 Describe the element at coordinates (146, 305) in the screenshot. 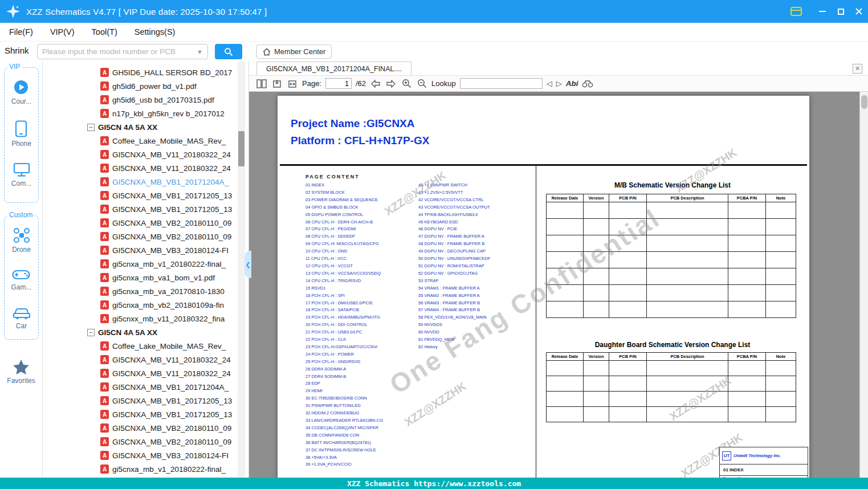

I see `tree-row: − A gi5cnxa_mb_vb2_20180109a-fin` at that location.